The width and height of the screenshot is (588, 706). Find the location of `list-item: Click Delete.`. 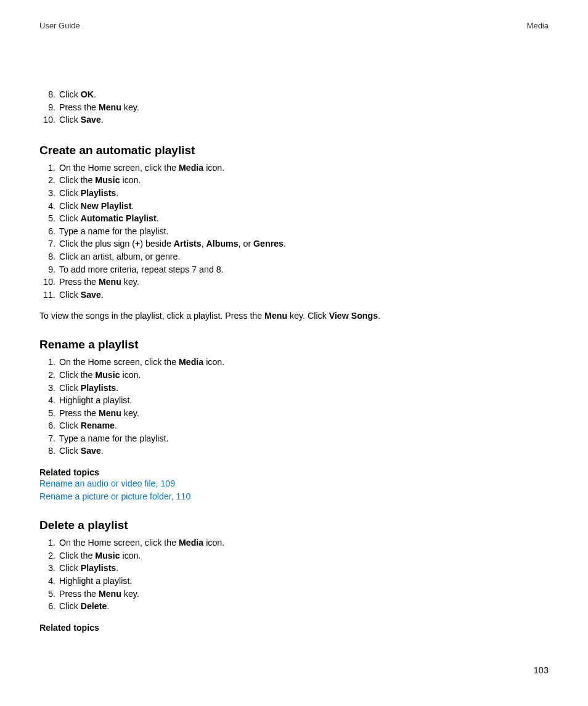

list-item: Click Delete. is located at coordinates (303, 607).